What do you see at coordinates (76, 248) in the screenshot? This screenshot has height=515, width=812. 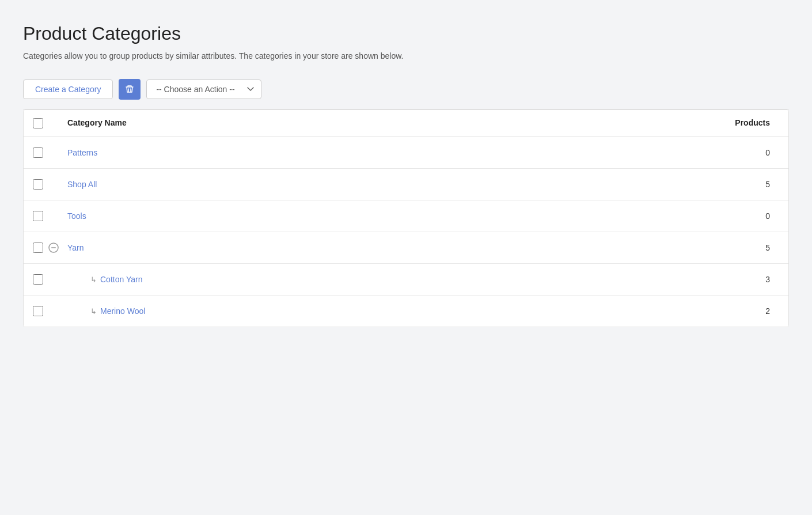 I see `category-link-yarn: Yarn` at bounding box center [76, 248].